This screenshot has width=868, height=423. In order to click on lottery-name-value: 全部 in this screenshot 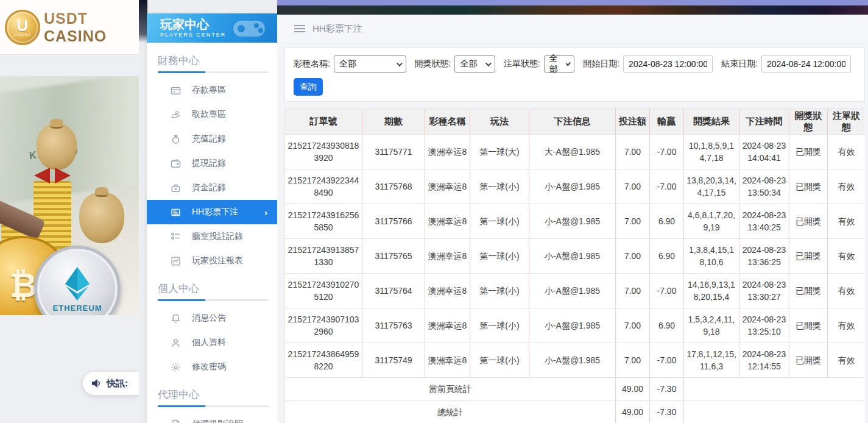, I will do `click(348, 64)`.